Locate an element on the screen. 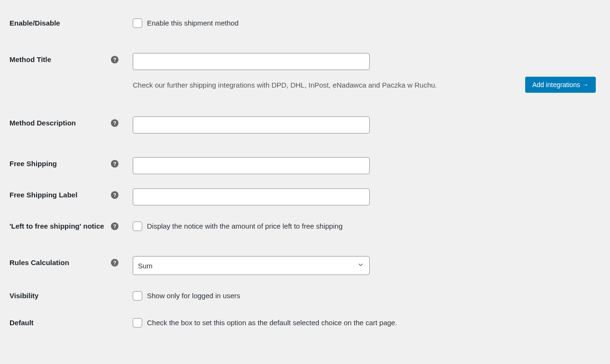  free-shipping-label-input is located at coordinates (251, 197).